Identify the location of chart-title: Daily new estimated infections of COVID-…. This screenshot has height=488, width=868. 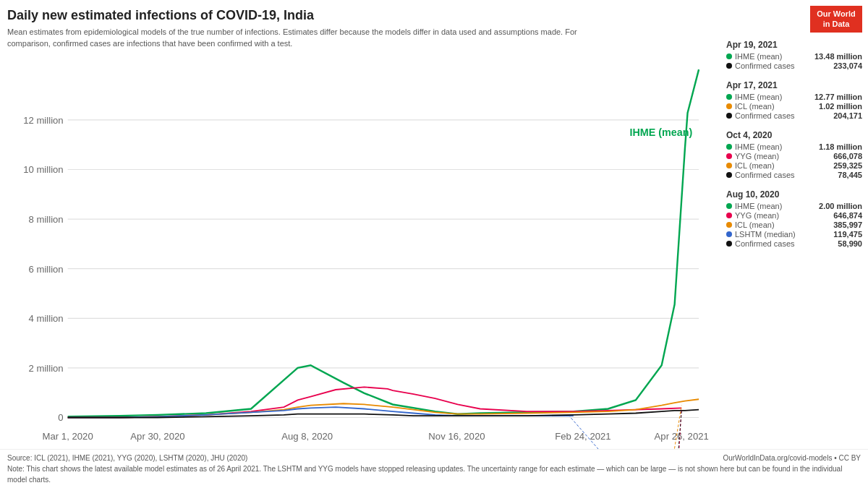
(362, 16).